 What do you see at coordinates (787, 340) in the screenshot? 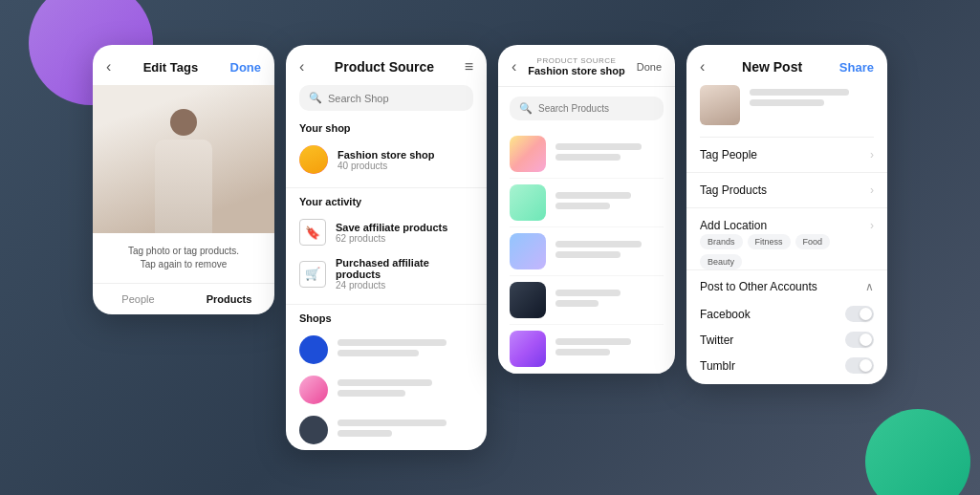
I see `twitter-row: Twitter` at bounding box center [787, 340].